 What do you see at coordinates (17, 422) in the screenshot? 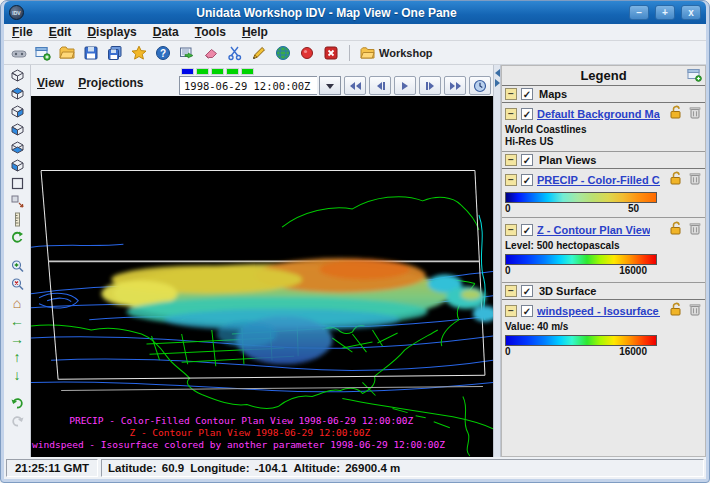
I see `redo-icon` at bounding box center [17, 422].